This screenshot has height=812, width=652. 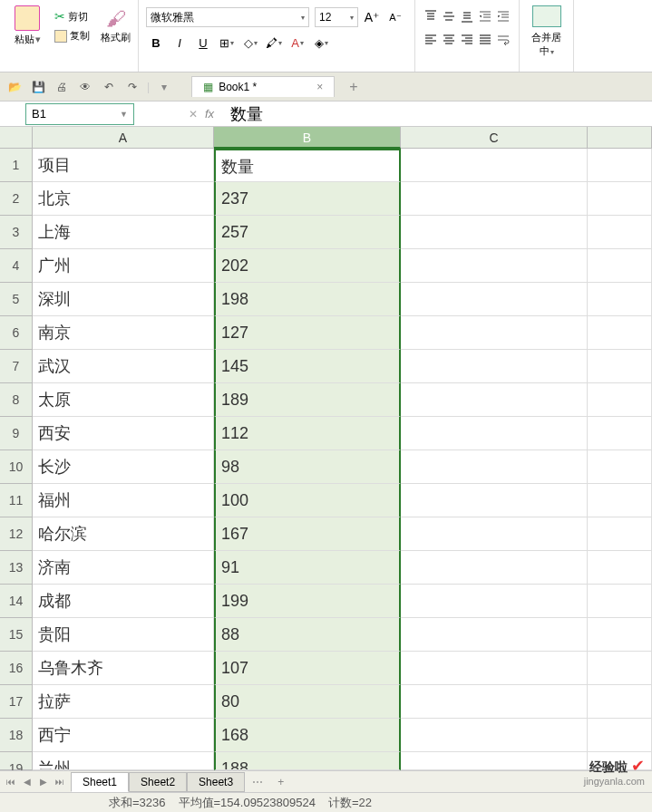 What do you see at coordinates (62, 87) in the screenshot?
I see `print-icon: 🖨` at bounding box center [62, 87].